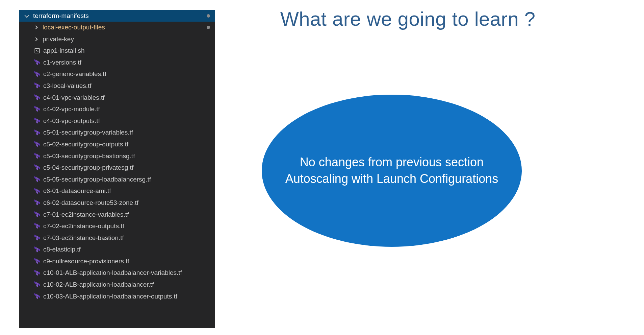 The height and width of the screenshot is (335, 644). What do you see at coordinates (117, 226) in the screenshot?
I see `file-item: c7-02-ec2instance-outputs.tf` at bounding box center [117, 226].